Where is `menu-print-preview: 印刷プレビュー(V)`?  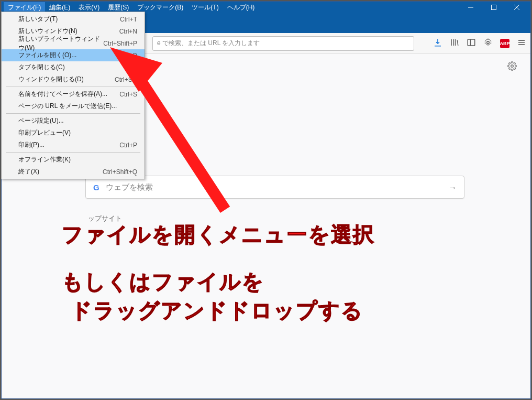
menu-print-preview: 印刷プレビュー(V) is located at coordinates (73, 133).